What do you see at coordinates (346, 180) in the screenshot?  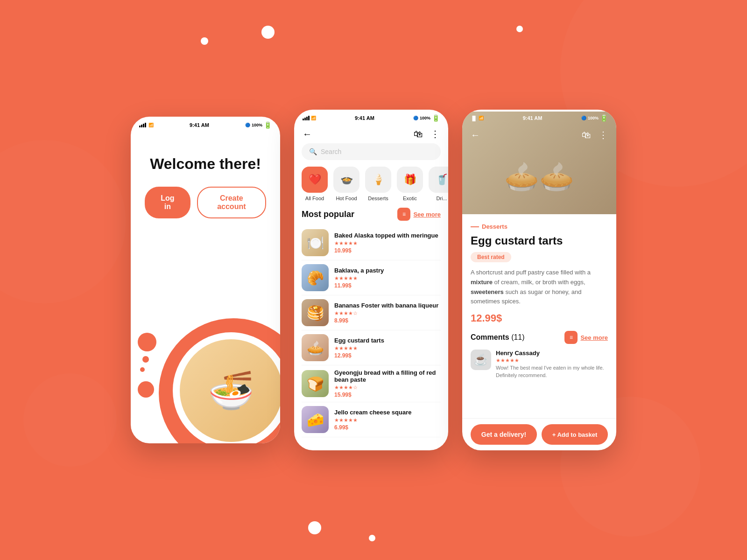 I see `cat-icon-hot: 🍲` at bounding box center [346, 180].